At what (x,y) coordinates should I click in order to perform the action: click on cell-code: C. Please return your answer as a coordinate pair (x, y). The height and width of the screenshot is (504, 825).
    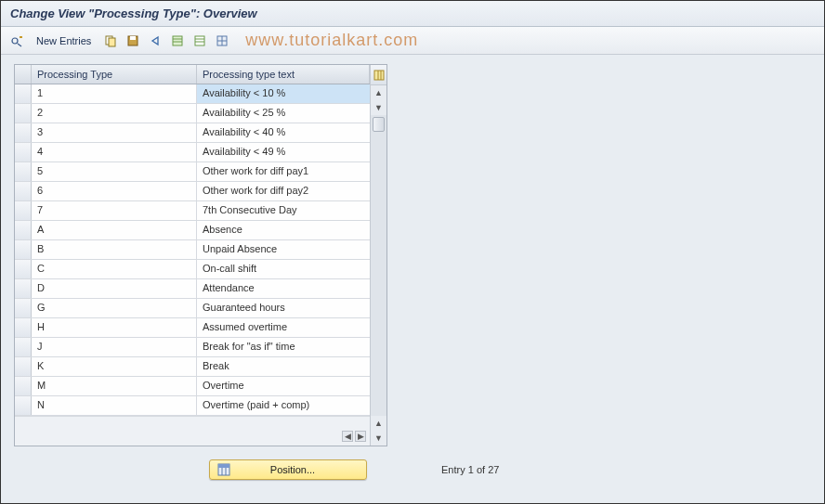
    Looking at the image, I should click on (114, 269).